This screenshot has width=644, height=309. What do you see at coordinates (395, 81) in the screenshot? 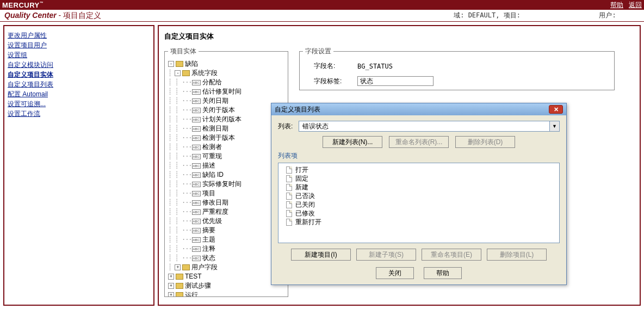
I see `field-label-input` at bounding box center [395, 81].